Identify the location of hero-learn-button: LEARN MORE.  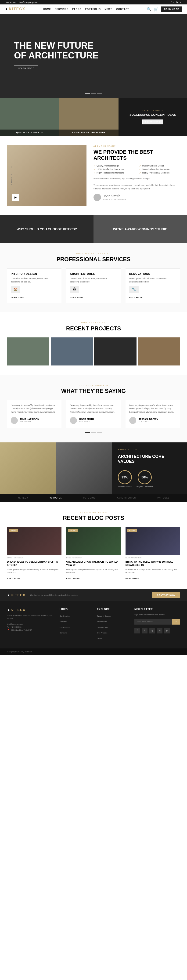
(26, 68).